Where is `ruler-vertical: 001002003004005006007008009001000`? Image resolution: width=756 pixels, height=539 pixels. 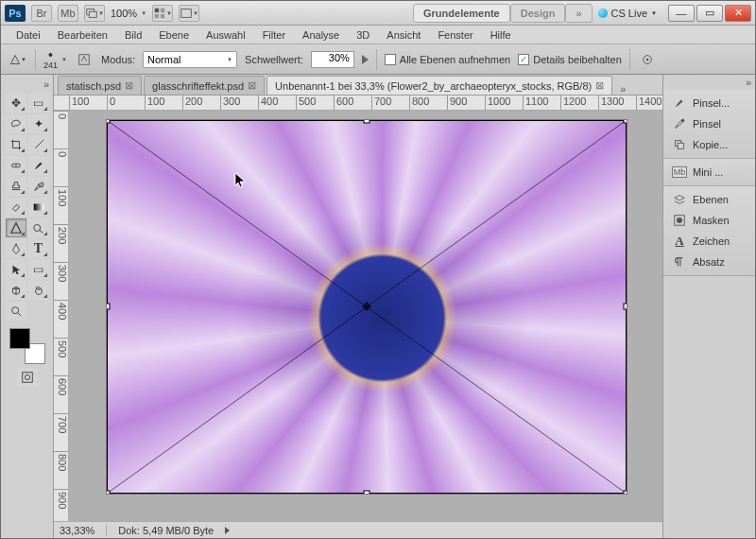 ruler-vertical: 001002003004005006007008009001000 is located at coordinates (61, 316).